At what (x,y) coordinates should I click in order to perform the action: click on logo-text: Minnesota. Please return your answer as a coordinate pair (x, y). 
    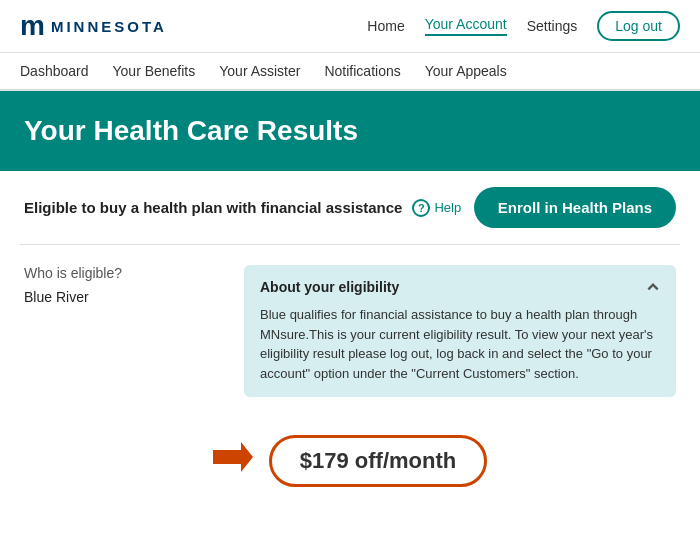
    Looking at the image, I should click on (109, 26).